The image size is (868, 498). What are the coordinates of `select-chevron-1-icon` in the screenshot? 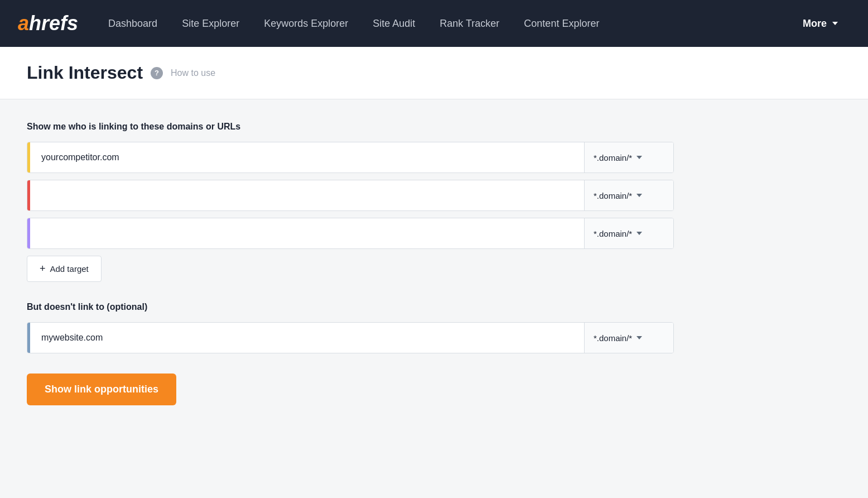 It's located at (639, 157).